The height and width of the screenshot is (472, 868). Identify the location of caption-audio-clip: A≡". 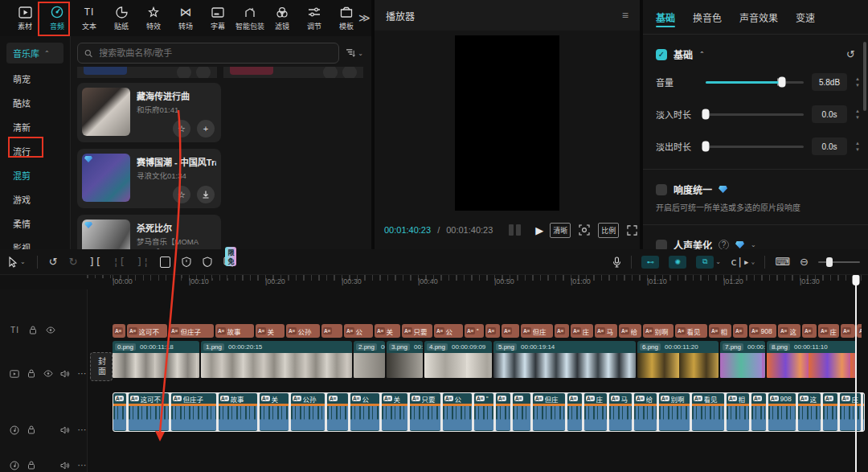
(484, 412).